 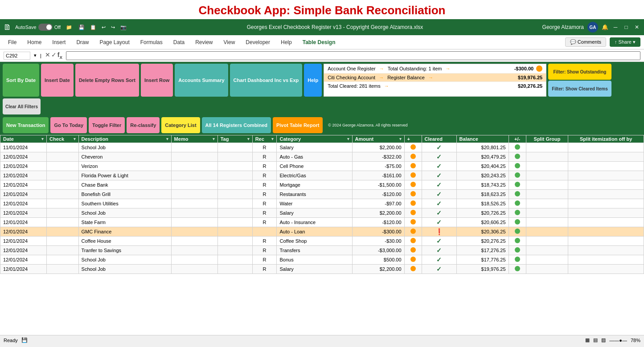 What do you see at coordinates (605, 27) in the screenshot?
I see `bell-icon: 🔔` at bounding box center [605, 27].